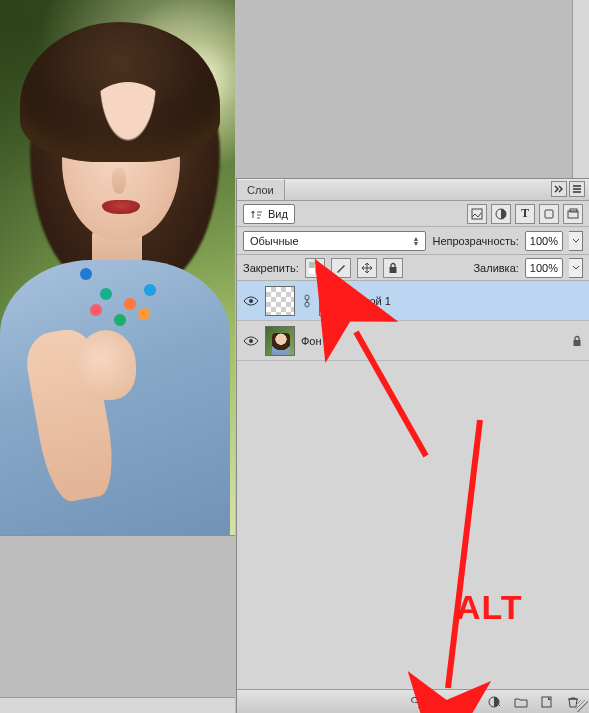 This screenshot has height=713, width=589. Describe the element at coordinates (413, 701) in the screenshot. I see `panel-footer: fx▾` at that location.